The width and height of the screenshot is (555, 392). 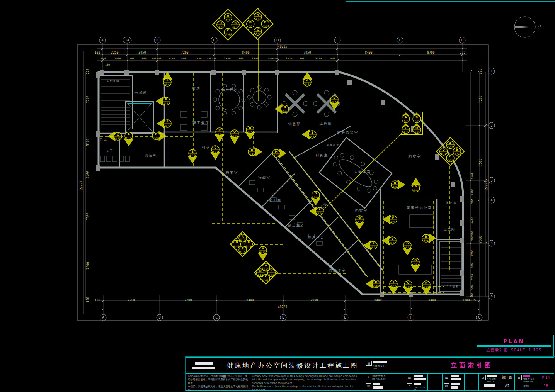 I want to click on signature-icon: ▧, so click(x=410, y=378).